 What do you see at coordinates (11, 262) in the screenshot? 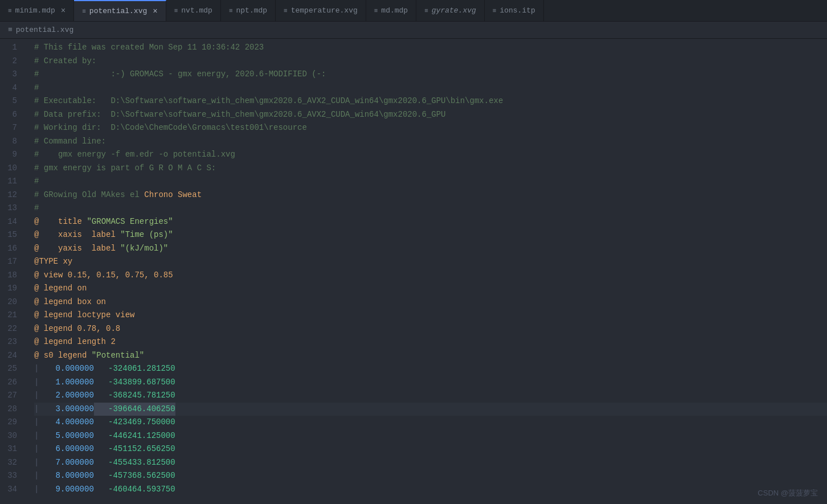
I see `ln-17: 17` at bounding box center [11, 262].